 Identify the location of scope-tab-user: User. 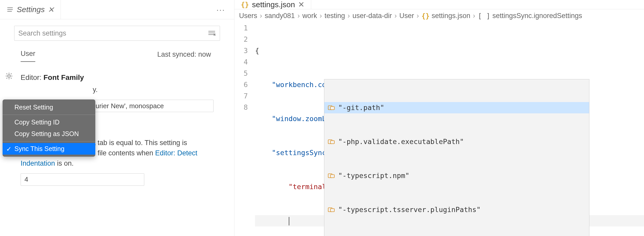
(28, 55).